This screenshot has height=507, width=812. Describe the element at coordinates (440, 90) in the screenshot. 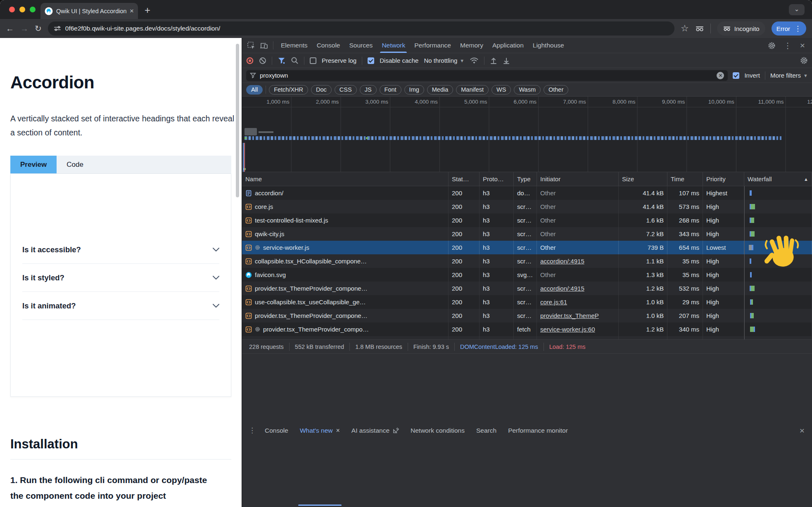

I see `filter-chip-media: Media` at that location.